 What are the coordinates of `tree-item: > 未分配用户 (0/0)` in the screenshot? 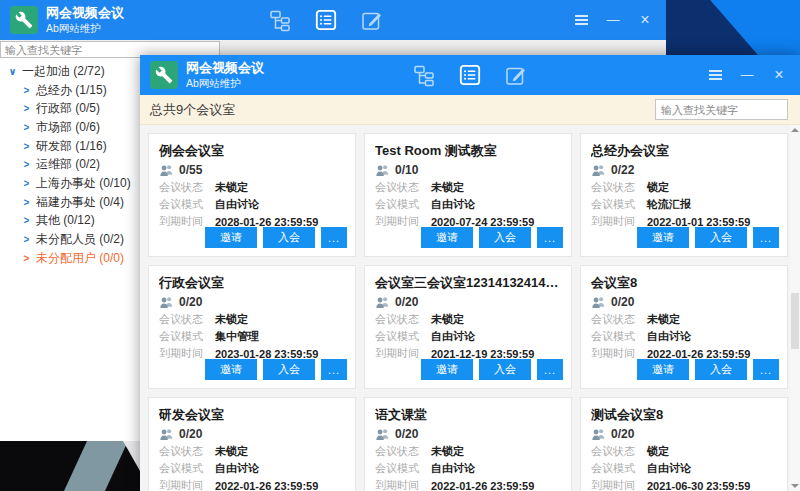 It's located at (70, 258).